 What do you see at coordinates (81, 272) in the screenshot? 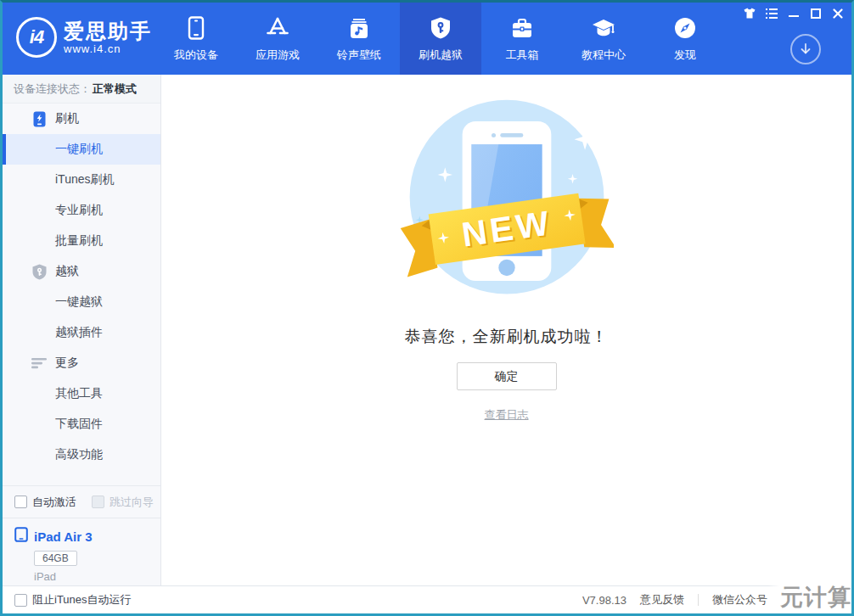
I see `sidebar-group-jailbreak: 越狱` at bounding box center [81, 272].